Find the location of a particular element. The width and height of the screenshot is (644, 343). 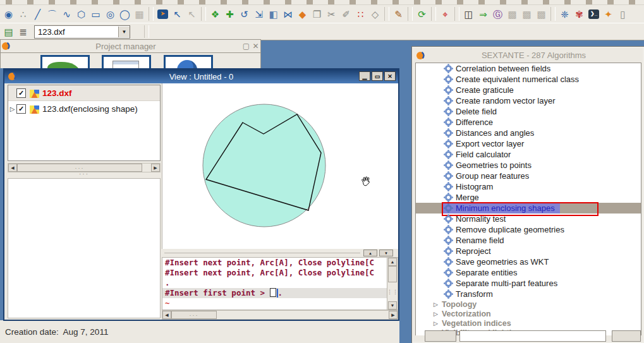

algorithm-item: Save geometries as WKT is located at coordinates (528, 262).